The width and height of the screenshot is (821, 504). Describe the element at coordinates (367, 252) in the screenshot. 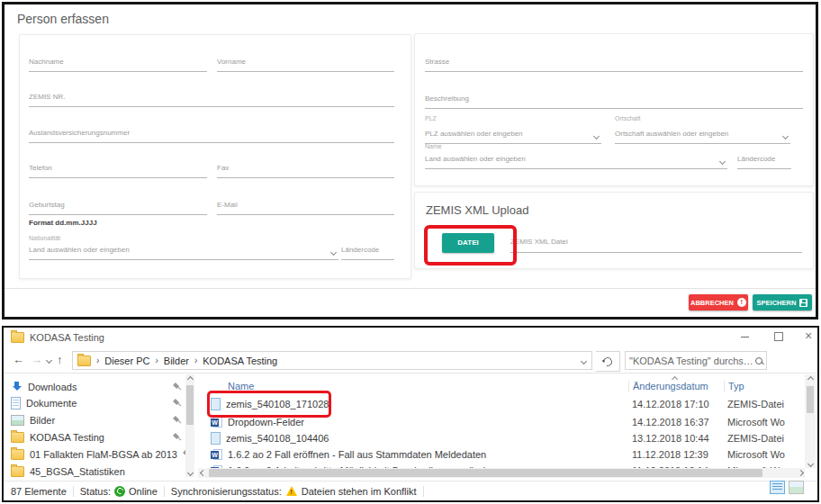

I see `nationalitaet-laendercode-field: Ländercode` at that location.